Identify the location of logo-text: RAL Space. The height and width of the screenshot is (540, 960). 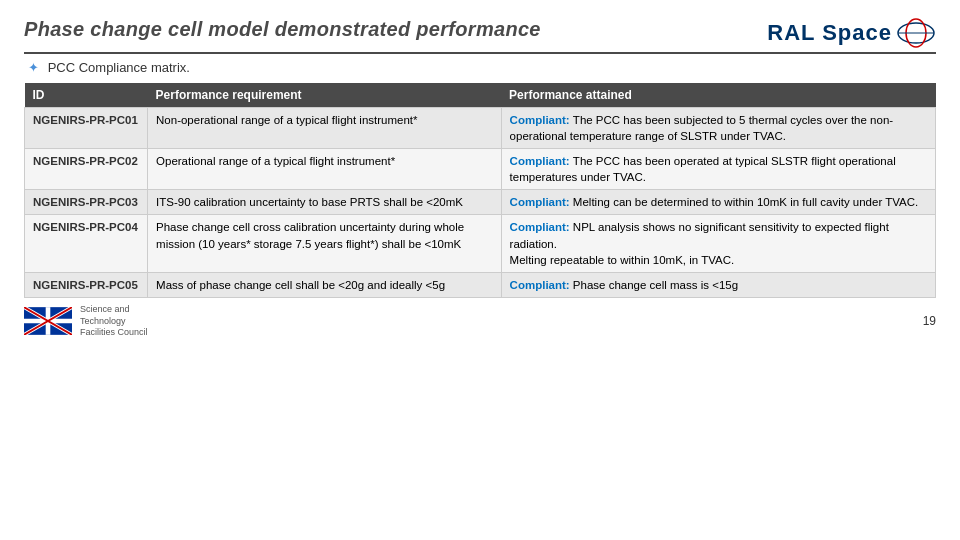
(830, 33).